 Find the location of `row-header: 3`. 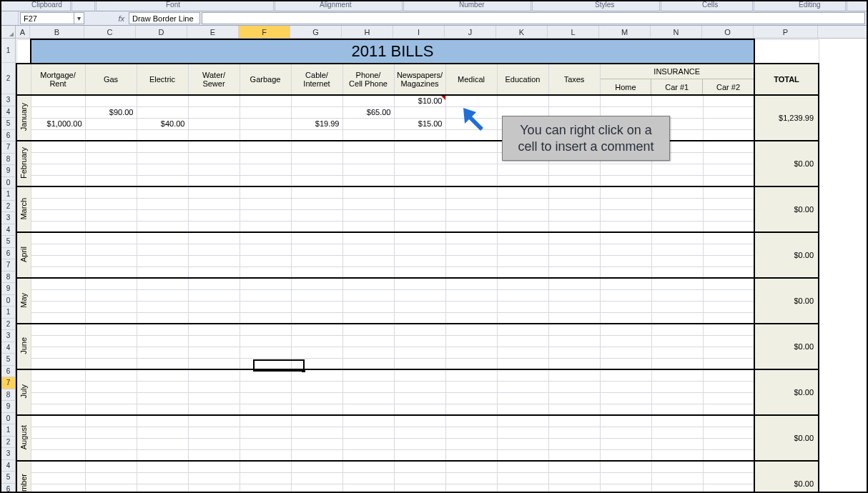

row-header: 3 is located at coordinates (9, 219).